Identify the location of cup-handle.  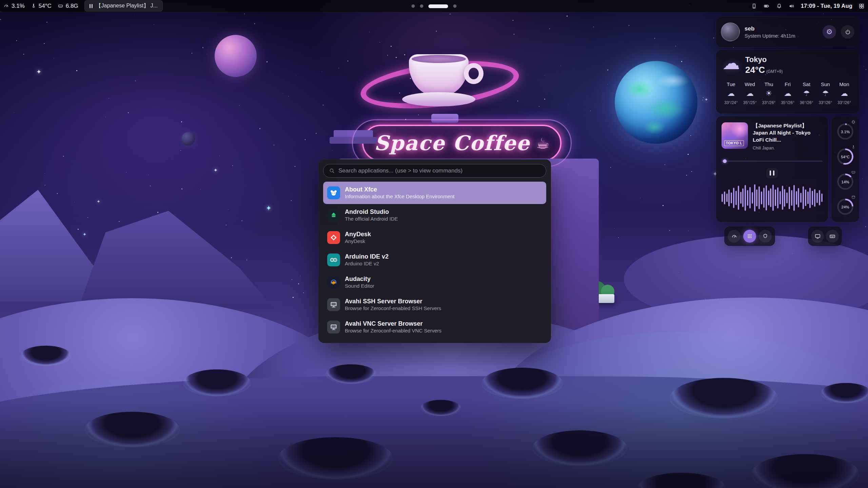
(474, 74).